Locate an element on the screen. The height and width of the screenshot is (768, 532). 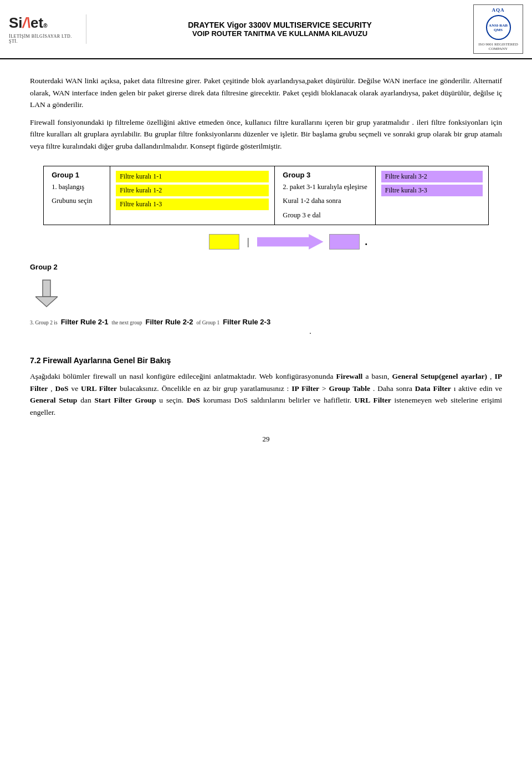
filter-2-3-label: Filter Rule 2-3 is located at coordinates (247, 322).